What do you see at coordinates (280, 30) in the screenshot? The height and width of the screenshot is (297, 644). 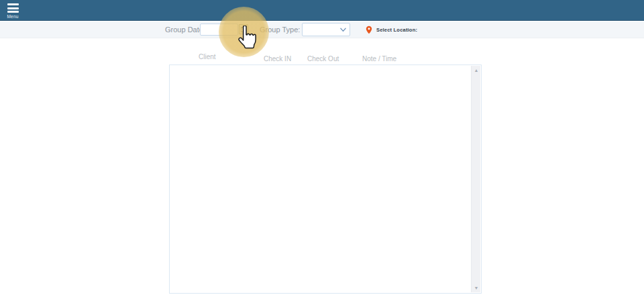 I see `group-type-label: Group Type:` at bounding box center [280, 30].